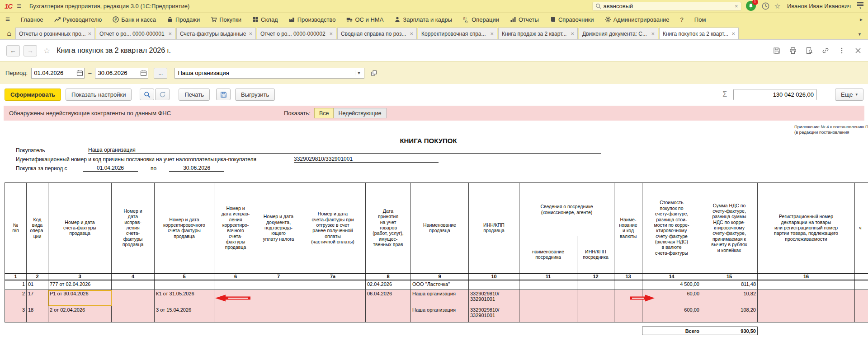 The height and width of the screenshot is (355, 868). Describe the element at coordinates (699, 33) in the screenshot. I see `tab-8: Книга покупок за 2 кварт...×` at that location.